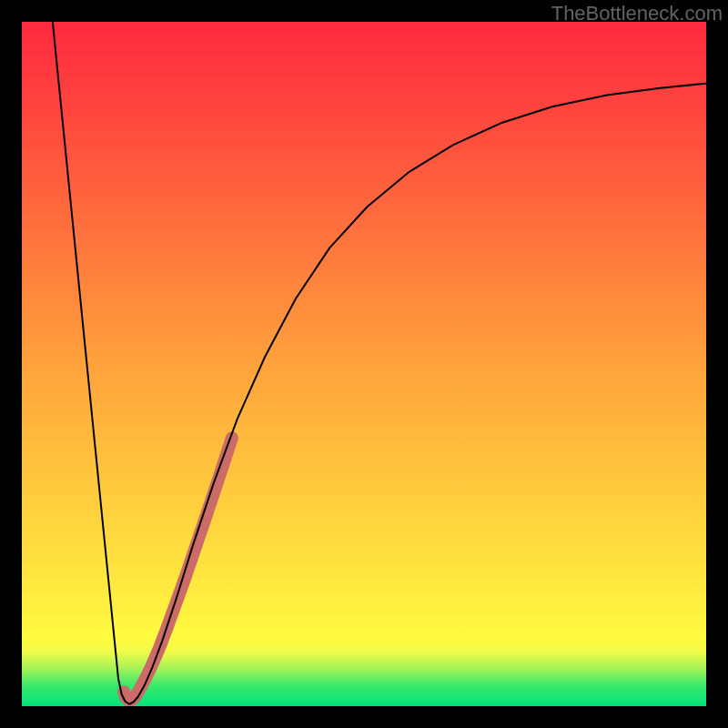  What do you see at coordinates (637, 14) in the screenshot?
I see `watermark-text: TheBottleneck.com` at bounding box center [637, 14].